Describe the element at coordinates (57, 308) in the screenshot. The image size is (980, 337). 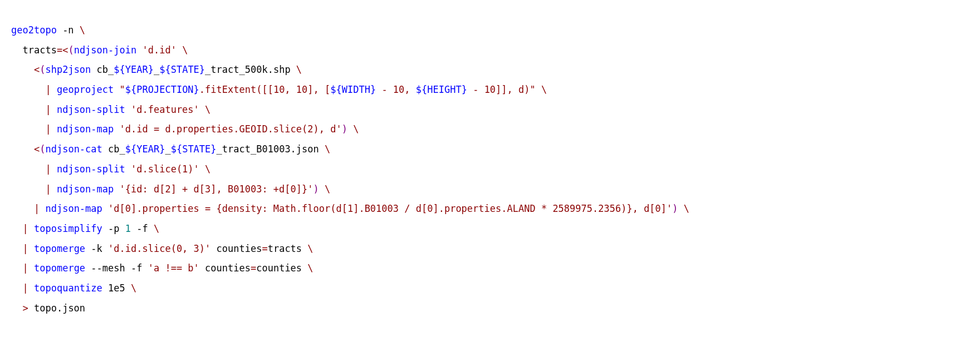
I see `code-token: topo.json` at that location.